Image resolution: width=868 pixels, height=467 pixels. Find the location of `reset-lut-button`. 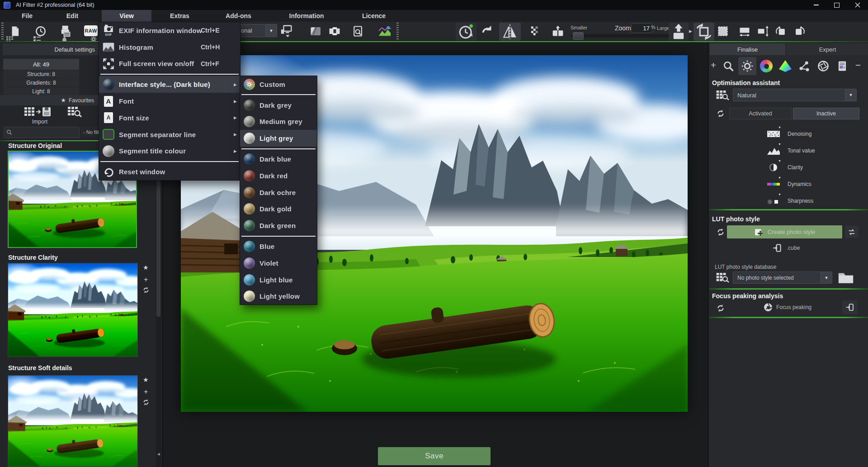

reset-lut-button is located at coordinates (721, 232).